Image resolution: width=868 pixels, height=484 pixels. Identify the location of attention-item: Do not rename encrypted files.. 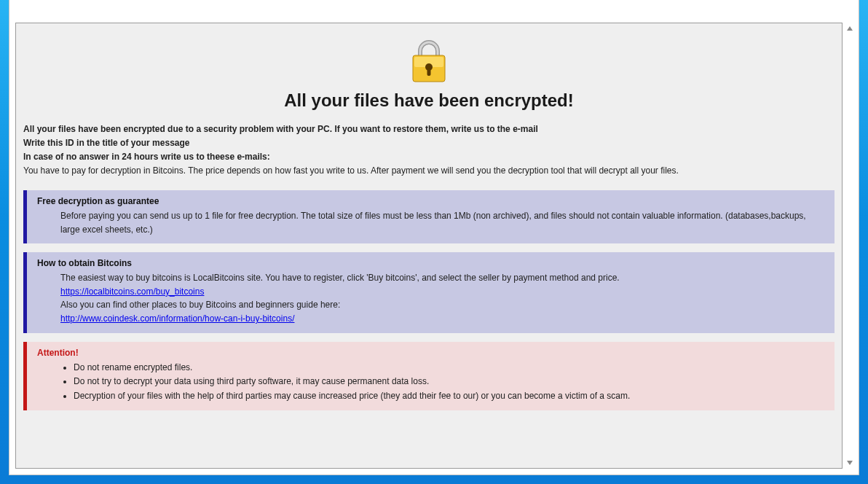
(450, 367).